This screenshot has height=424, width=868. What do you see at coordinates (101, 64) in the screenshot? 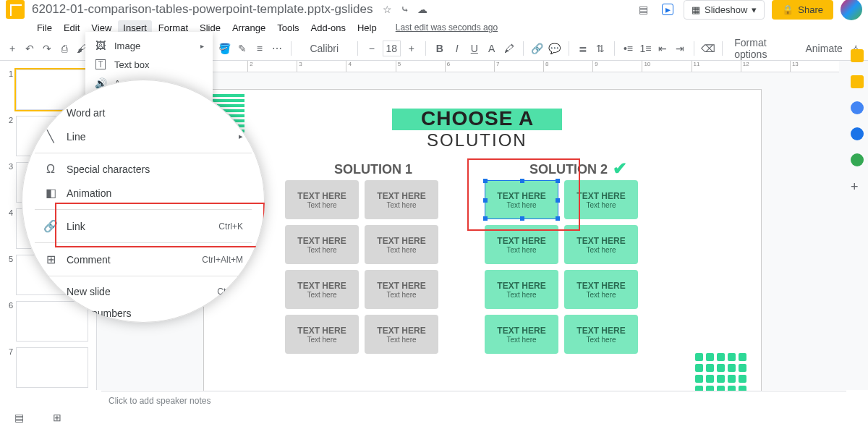
I see `textbox-icon: 🅃` at bounding box center [101, 64].